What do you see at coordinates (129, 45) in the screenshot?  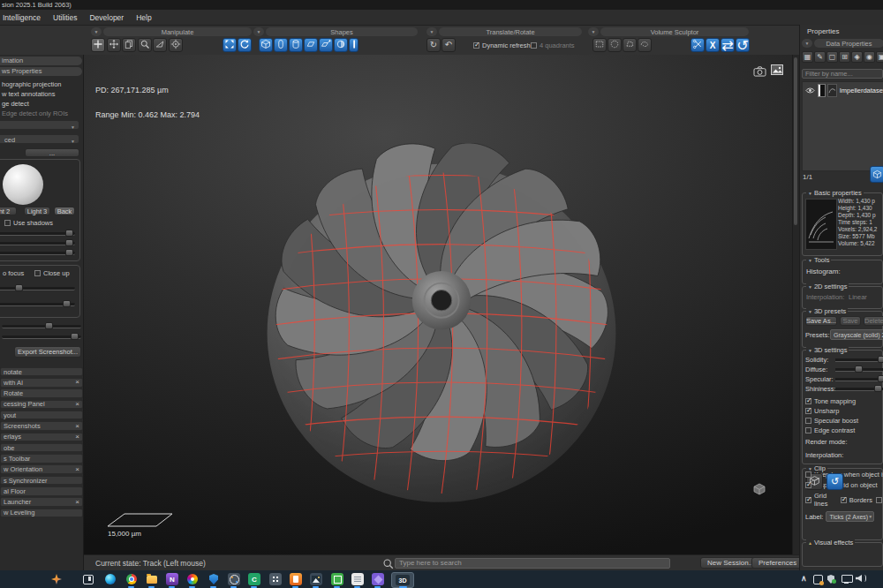 I see `duplicate-view-button` at bounding box center [129, 45].